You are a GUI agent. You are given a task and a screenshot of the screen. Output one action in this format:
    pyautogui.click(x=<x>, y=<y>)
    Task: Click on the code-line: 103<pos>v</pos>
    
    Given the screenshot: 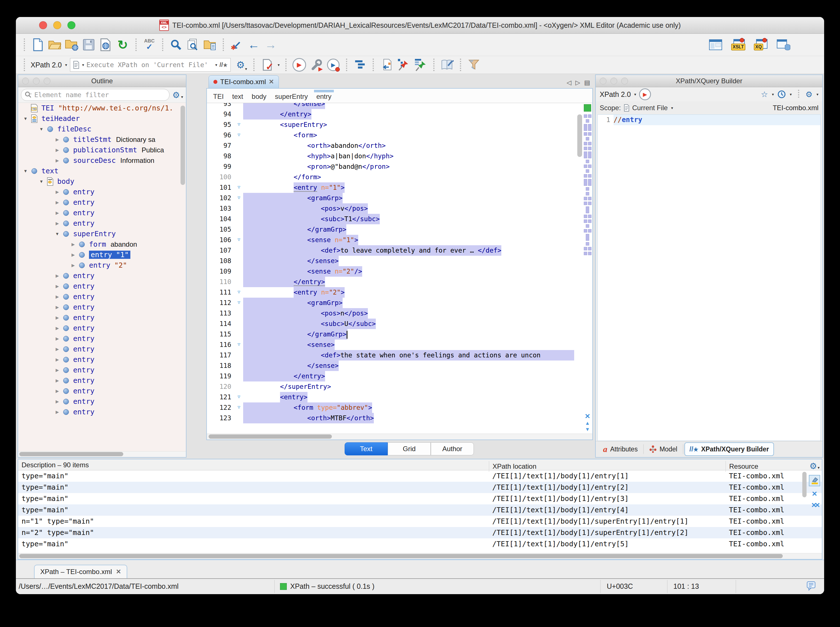 What is the action you would take?
    pyautogui.click(x=390, y=209)
    